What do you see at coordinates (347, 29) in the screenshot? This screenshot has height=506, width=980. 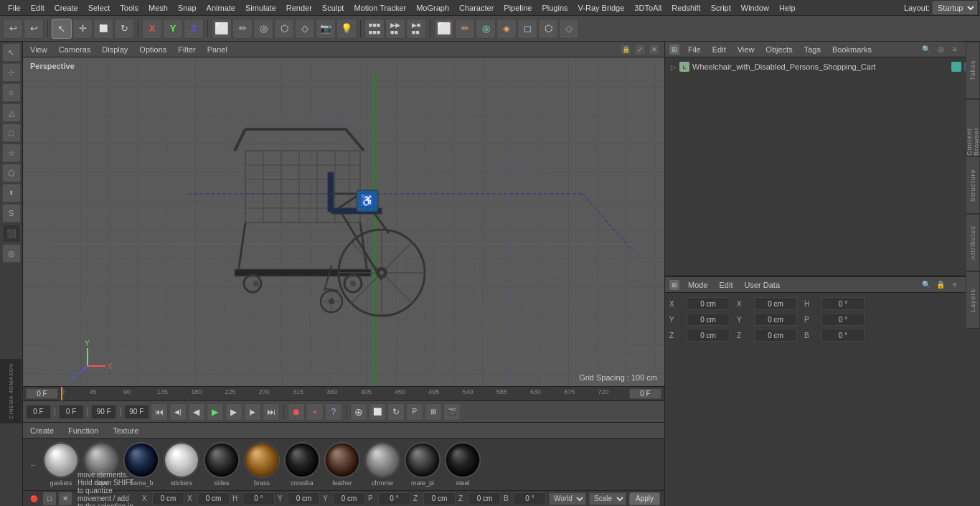 I see `light-button: 💡` at bounding box center [347, 29].